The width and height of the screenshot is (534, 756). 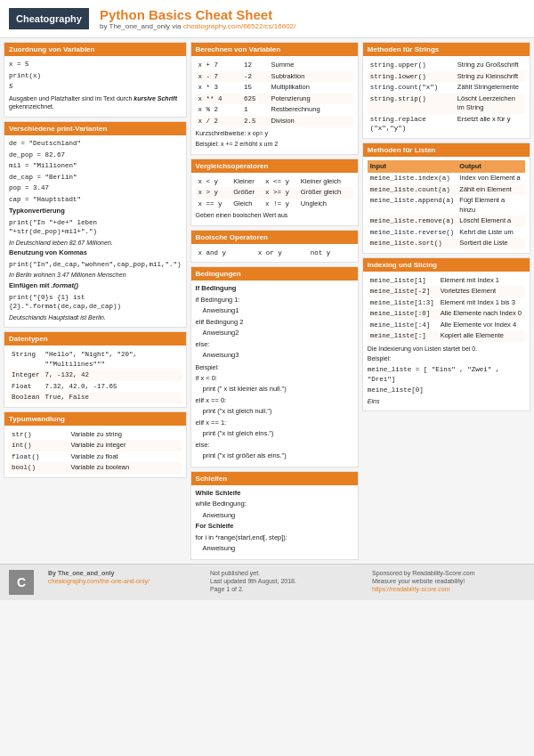 What do you see at coordinates (287, 573) in the screenshot?
I see `footer-publish-status: Not published yet.` at bounding box center [287, 573].